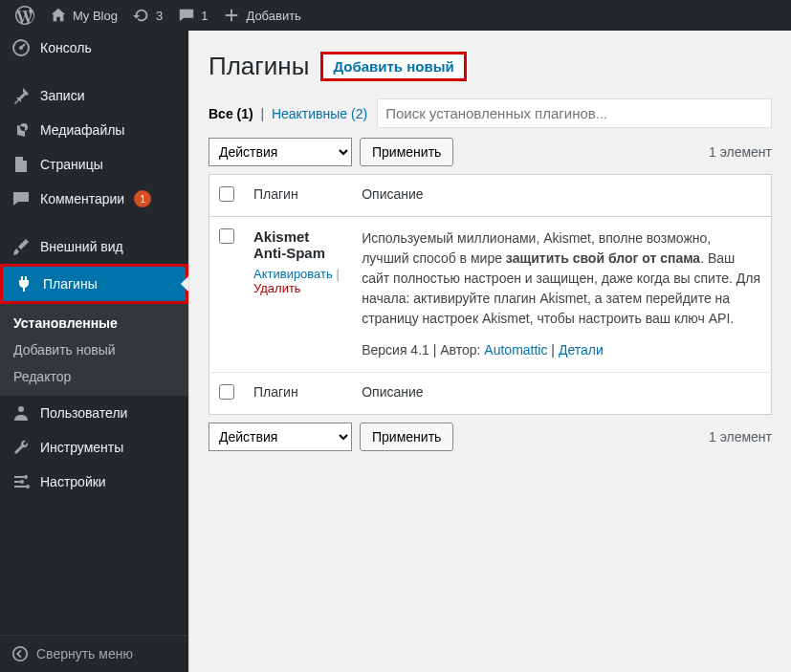 Image resolution: width=791 pixels, height=672 pixels. I want to click on plugin-description: Используемый миллионами, Akismet, вполне…, so click(560, 278).